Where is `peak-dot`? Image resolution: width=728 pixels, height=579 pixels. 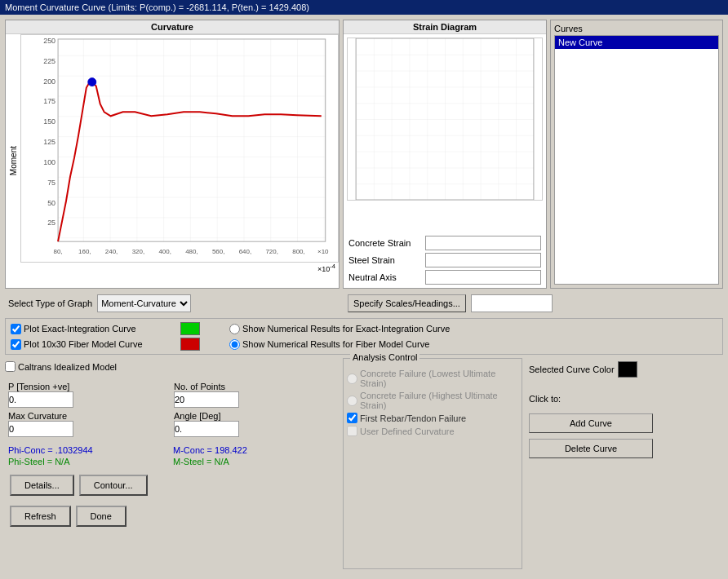 peak-dot is located at coordinates (92, 82).